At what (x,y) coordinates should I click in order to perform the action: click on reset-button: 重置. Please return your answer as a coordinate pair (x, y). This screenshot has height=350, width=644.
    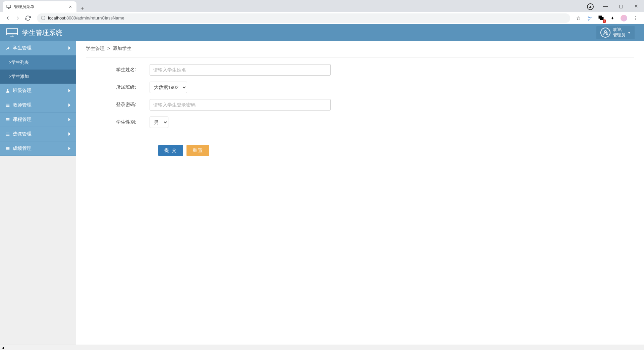
    Looking at the image, I should click on (198, 150).